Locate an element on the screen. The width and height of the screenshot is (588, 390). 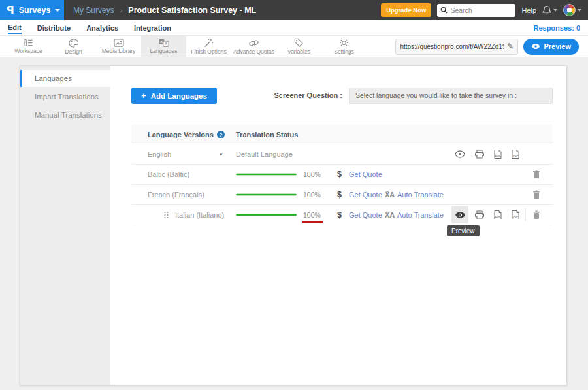
survey-url: https://questionpro.com/t/AW22Zd1S1 is located at coordinates (452, 47).